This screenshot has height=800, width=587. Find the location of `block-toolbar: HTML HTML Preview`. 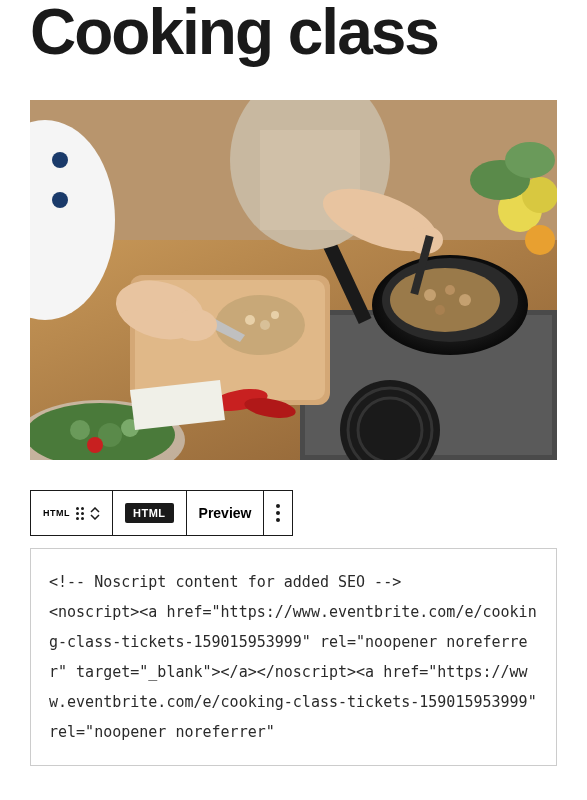

block-toolbar: HTML HTML Preview is located at coordinates (162, 513).